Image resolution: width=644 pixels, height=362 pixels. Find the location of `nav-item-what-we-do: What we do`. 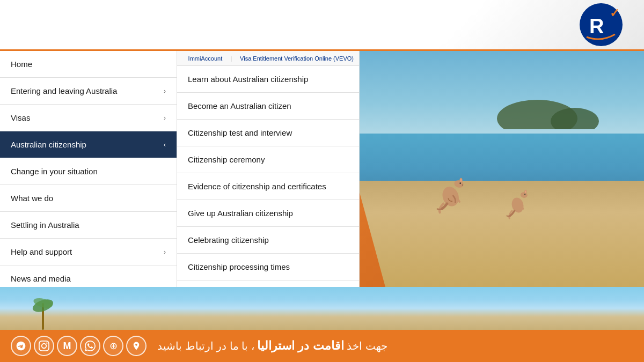

nav-item-what-we-do: What we do is located at coordinates (88, 198).